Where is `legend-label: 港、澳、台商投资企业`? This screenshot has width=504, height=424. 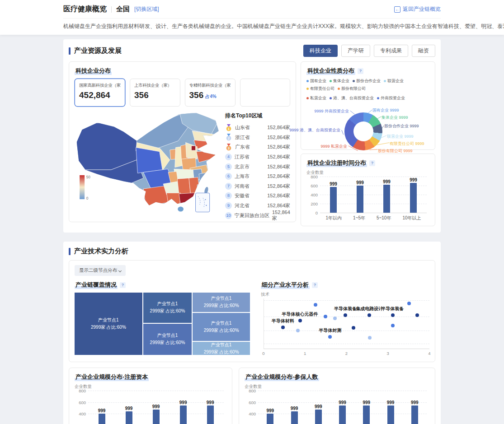
legend-label: 港、澳、台商投资企业 is located at coordinates (353, 98).